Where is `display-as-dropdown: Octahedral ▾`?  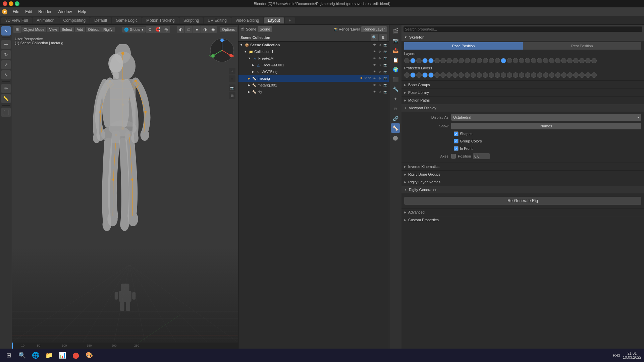
display-as-dropdown: Octahedral ▾ is located at coordinates (546, 117).